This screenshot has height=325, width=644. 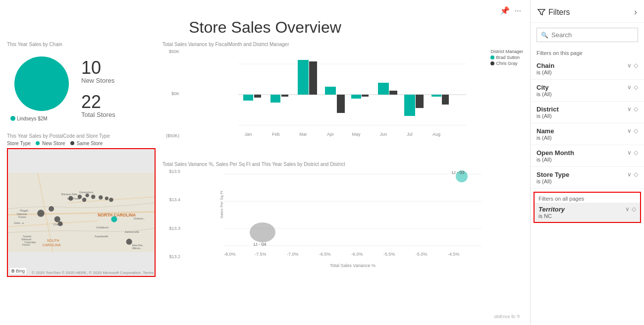 What do you see at coordinates (72, 143) in the screenshot?
I see `same-store-dot` at bounding box center [72, 143].